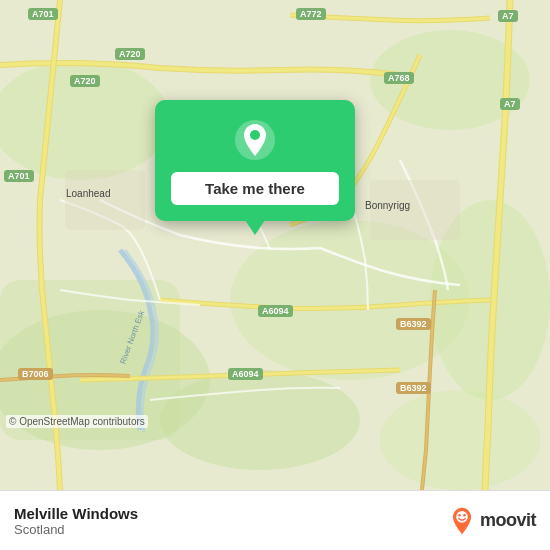  Describe the element at coordinates (276, 311) in the screenshot. I see `road-label-a6094-top: A6094` at that location.